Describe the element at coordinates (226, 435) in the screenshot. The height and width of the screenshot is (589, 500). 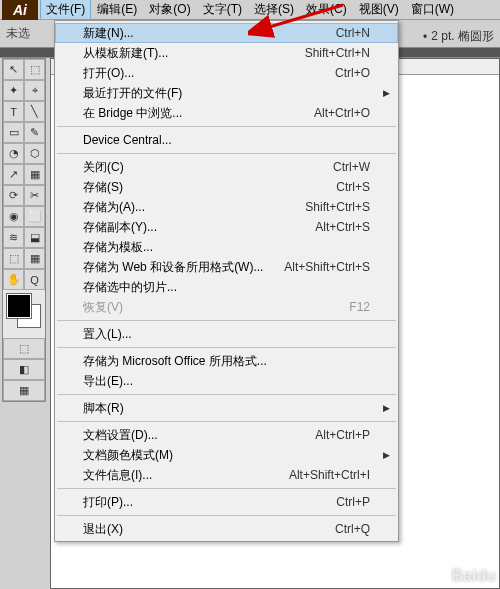
I see `menu-item: 文档设置(D)...Alt+Ctrl+P` at that location.